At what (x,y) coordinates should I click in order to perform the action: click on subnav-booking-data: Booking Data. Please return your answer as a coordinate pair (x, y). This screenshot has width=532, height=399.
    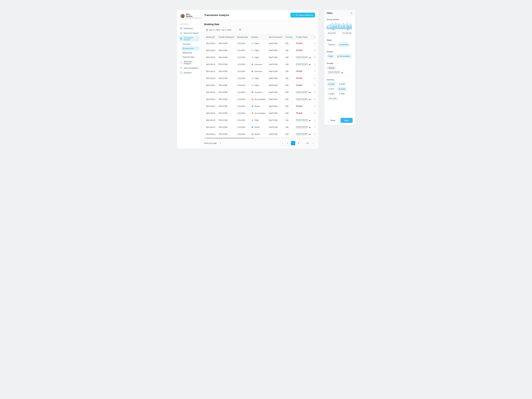
    Looking at the image, I should click on (190, 48).